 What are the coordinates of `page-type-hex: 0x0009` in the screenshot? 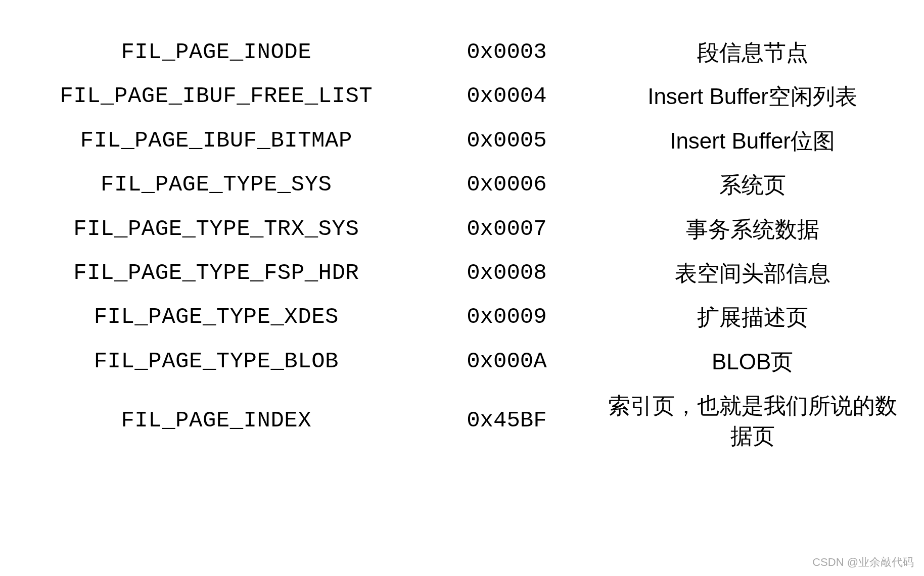 It's located at (507, 317).